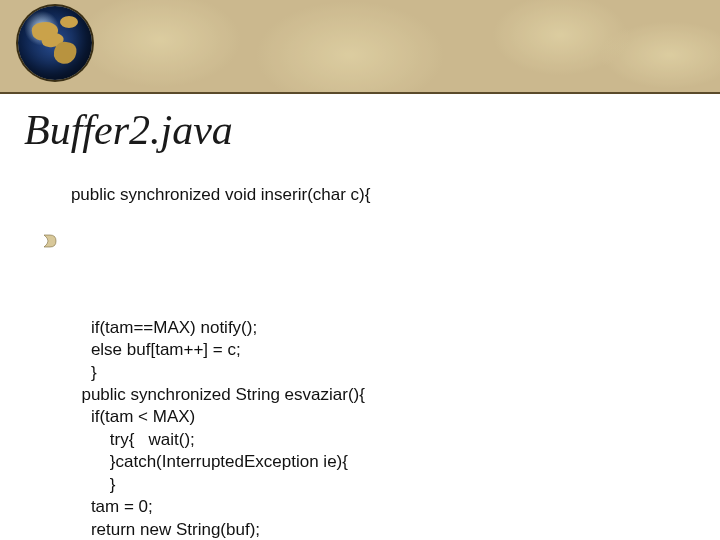  What do you see at coordinates (166, 530) in the screenshot?
I see `code-line: return new String(buf);` at bounding box center [166, 530].